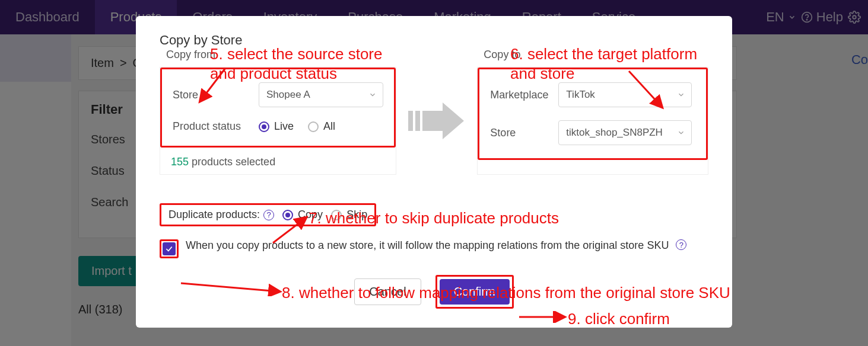  What do you see at coordinates (502, 55) in the screenshot?
I see `copy-to-label: Copy to` at bounding box center [502, 55].